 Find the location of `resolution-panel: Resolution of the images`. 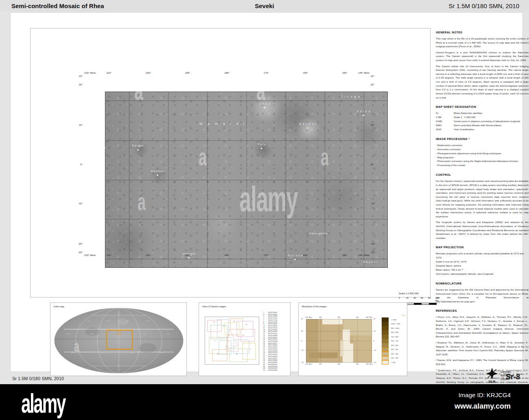

resolution-panel: Resolution of the images is located at coordinates (353, 339).